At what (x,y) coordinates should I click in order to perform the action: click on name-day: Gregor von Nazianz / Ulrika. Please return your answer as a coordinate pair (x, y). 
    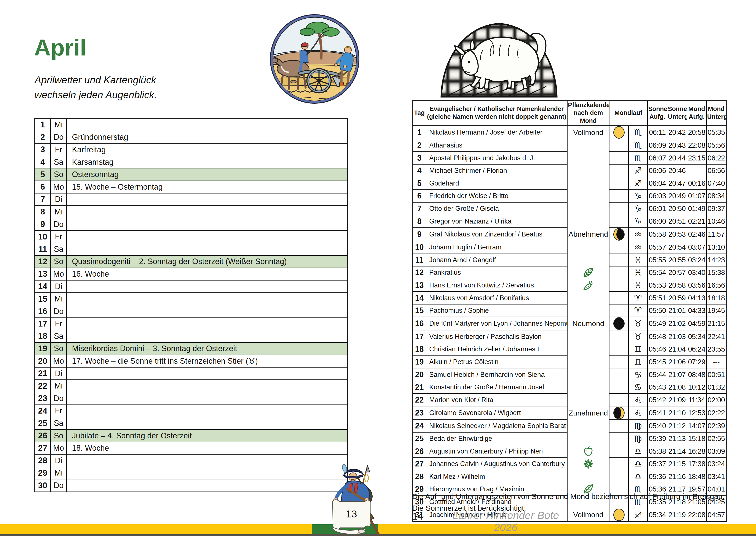
    Looking at the image, I should click on (497, 221).